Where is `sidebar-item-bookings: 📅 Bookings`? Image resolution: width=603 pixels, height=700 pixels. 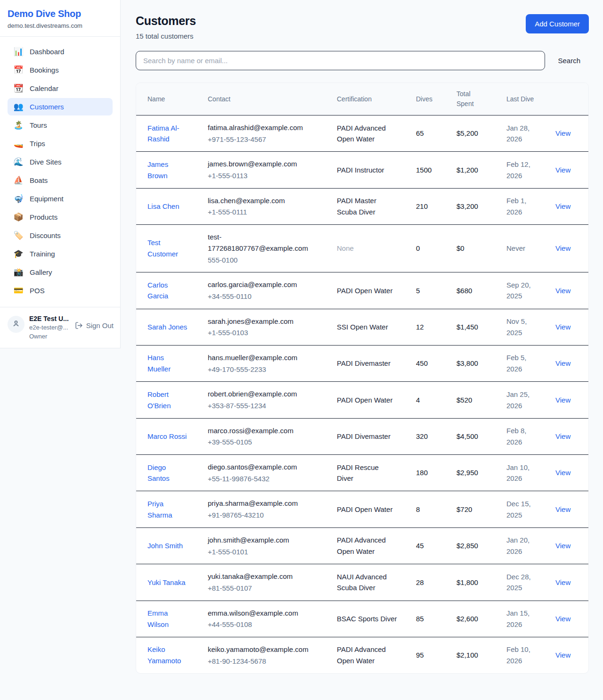 sidebar-item-bookings: 📅 Bookings is located at coordinates (60, 70).